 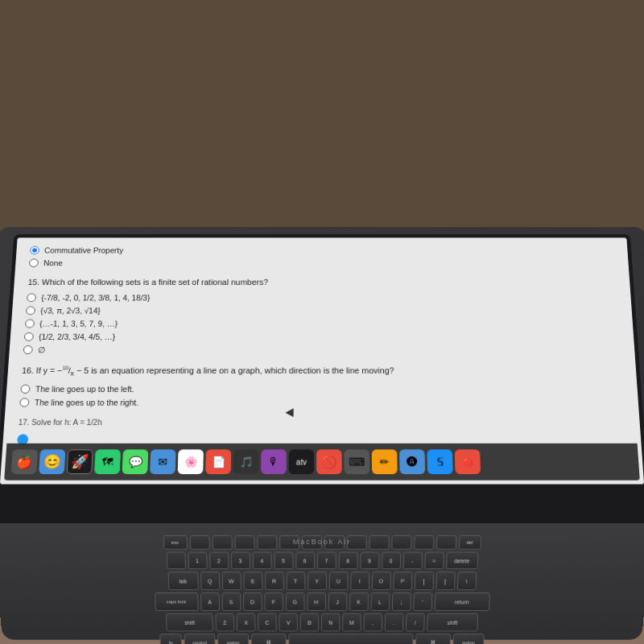 I want to click on key-f1, so click(x=200, y=543).